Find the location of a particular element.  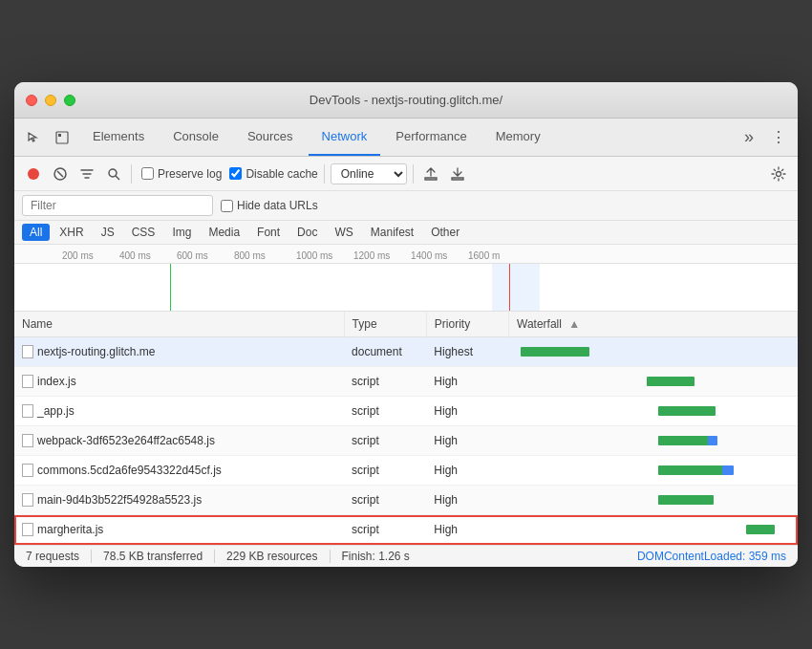

type-filter-font: Font is located at coordinates (268, 232).